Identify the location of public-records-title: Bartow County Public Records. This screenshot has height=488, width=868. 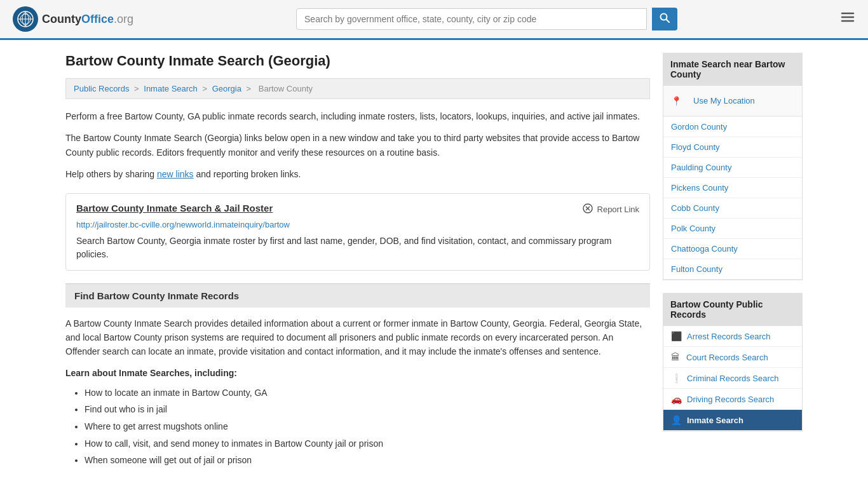
(733, 309).